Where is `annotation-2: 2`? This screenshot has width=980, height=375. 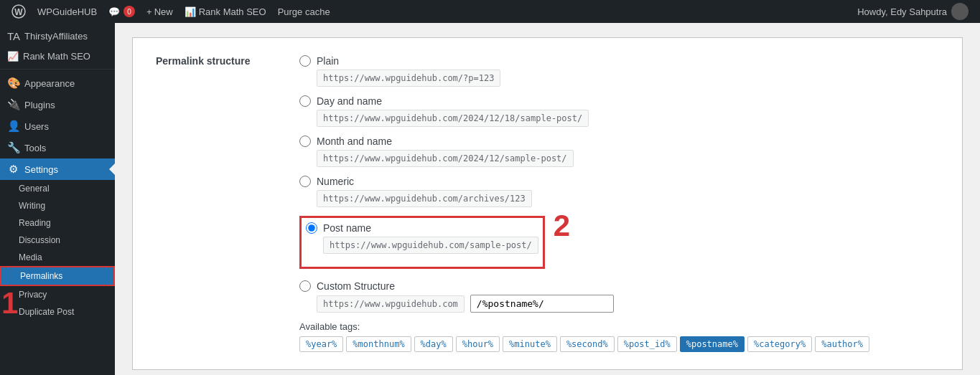 annotation-2: 2 is located at coordinates (561, 226).